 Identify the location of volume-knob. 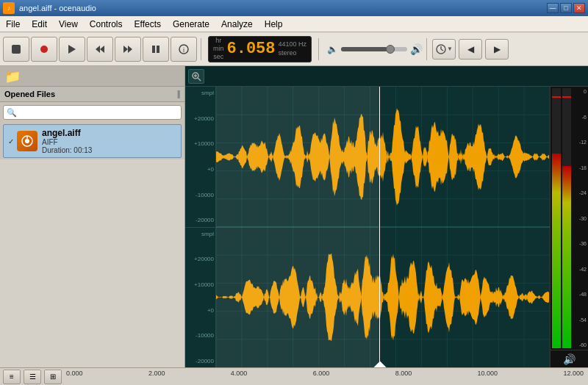
(390, 49).